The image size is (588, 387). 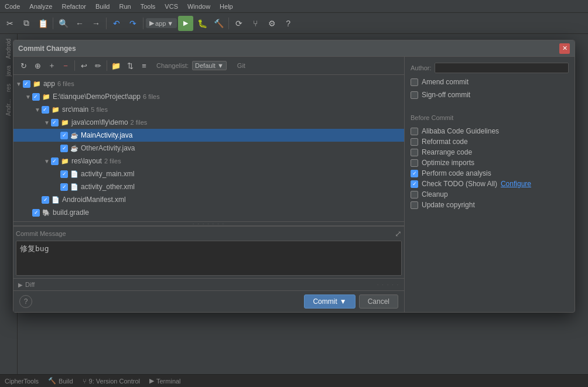 I want to click on amend-commit-checkbox, so click(x=415, y=82).